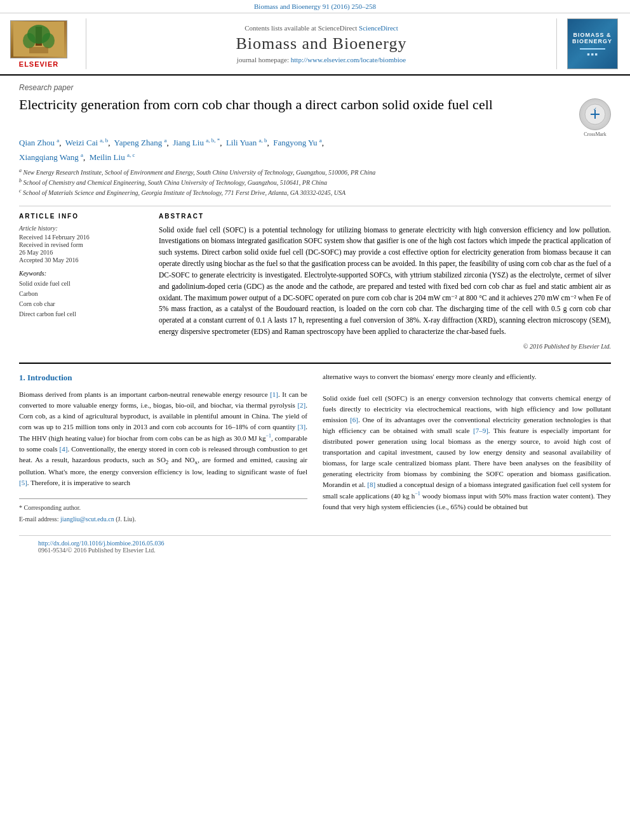 This screenshot has width=630, height=840. What do you see at coordinates (467, 442) in the screenshot?
I see `intro-right-text: alternative ways to convert the biomass'…` at bounding box center [467, 442].